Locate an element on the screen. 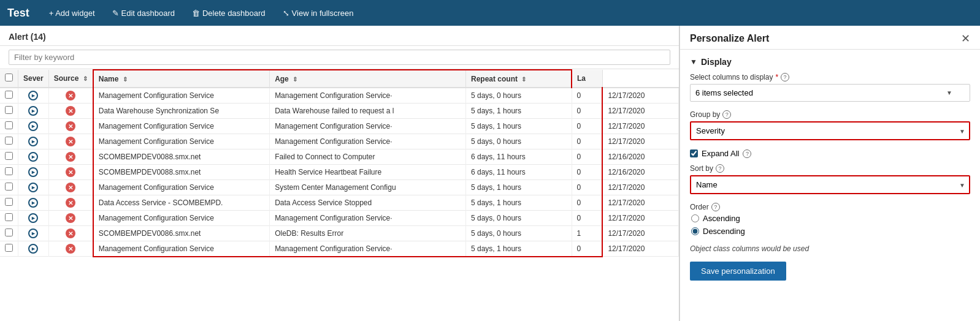 This screenshot has width=980, height=321. sort-by-group: Sort by ? NameAgeSeveritySource ▼ is located at coordinates (830, 179).